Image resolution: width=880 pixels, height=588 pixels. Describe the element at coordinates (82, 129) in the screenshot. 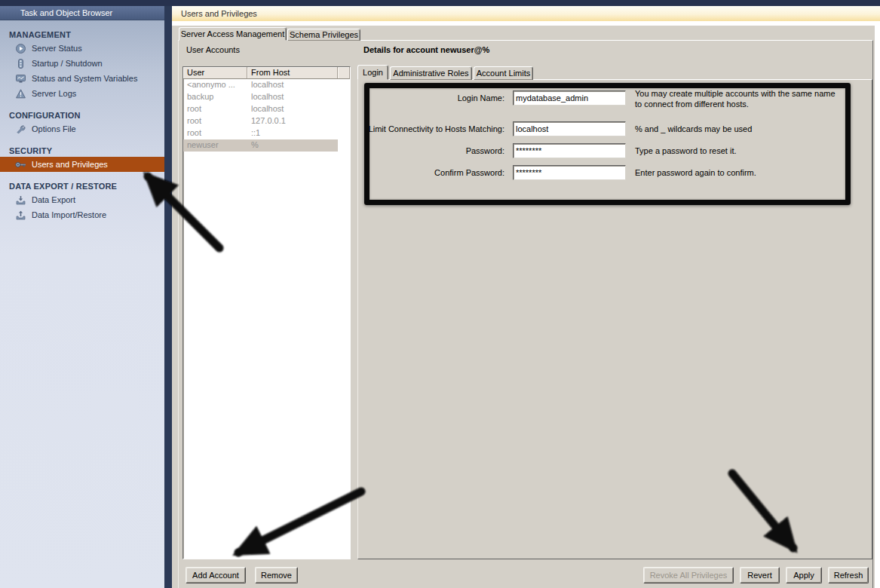

I see `sidebar-item-options-file: Options File` at that location.